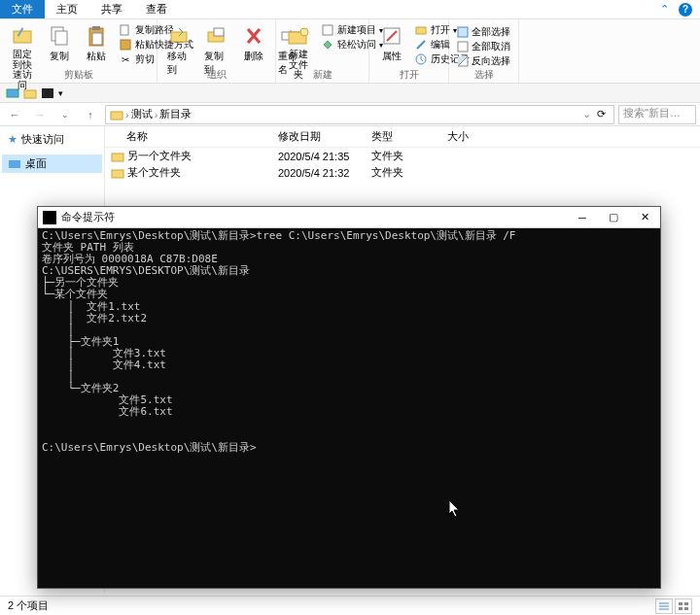 The image size is (700, 615). What do you see at coordinates (125, 59) in the screenshot?
I see `cut-icon: ✂` at bounding box center [125, 59].